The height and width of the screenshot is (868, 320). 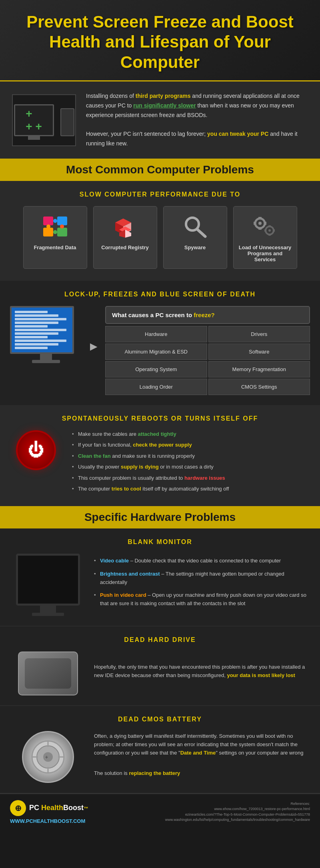 I want to click on footer-references: References: www.ehow.com/how_7200013_res…, so click(x=238, y=812).